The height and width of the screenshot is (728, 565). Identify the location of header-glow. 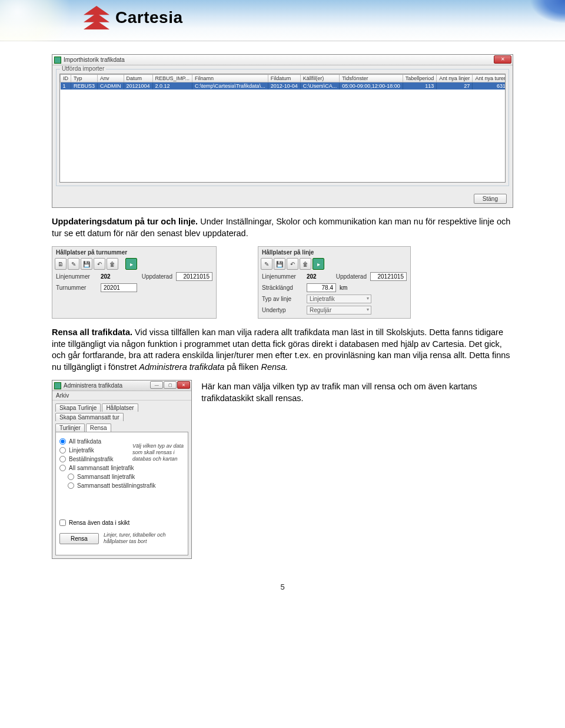
(44, 21).